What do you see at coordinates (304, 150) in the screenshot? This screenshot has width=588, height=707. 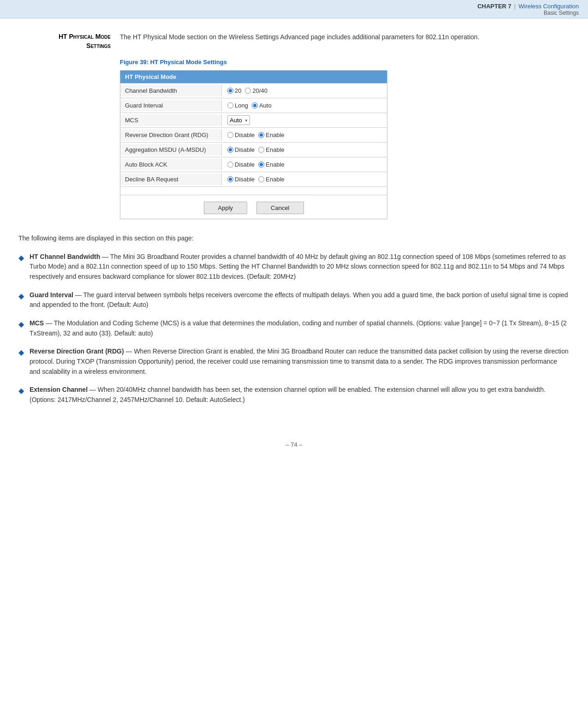 I see `amsdu-value: Disable Enable` at bounding box center [304, 150].